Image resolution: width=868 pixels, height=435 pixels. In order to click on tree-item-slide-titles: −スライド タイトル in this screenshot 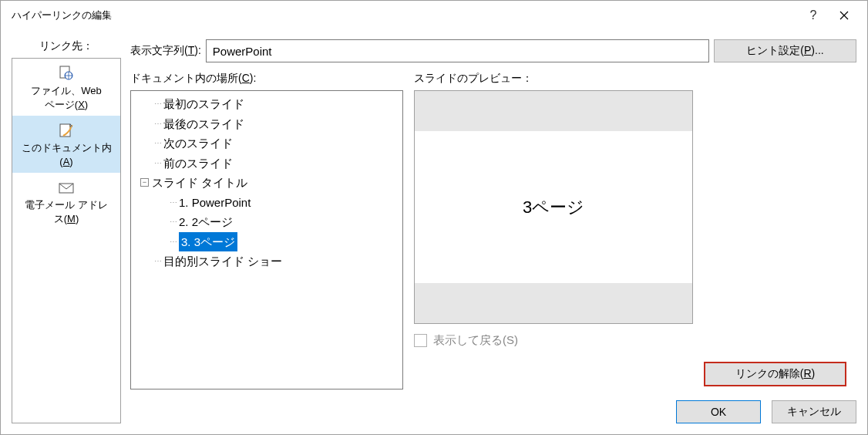, I will do `click(267, 183)`.